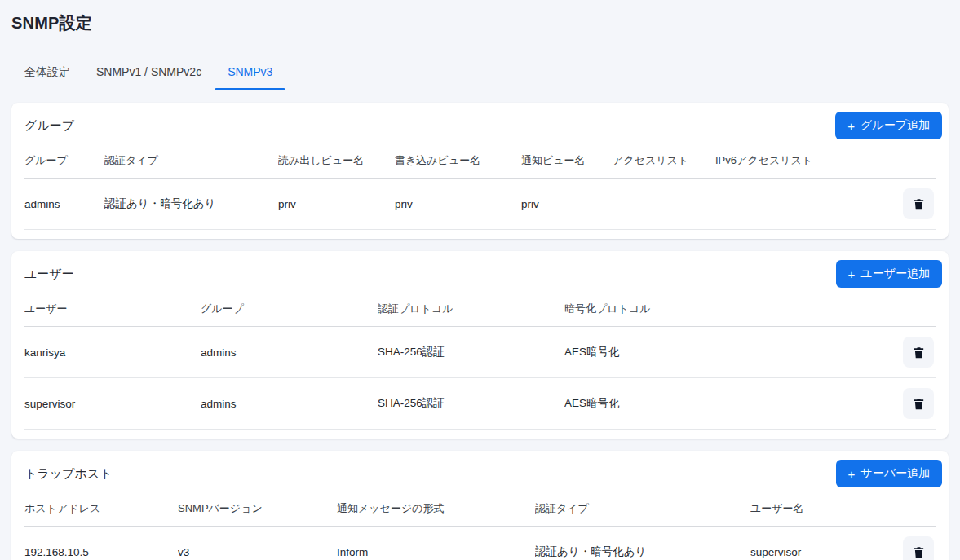 This screenshot has height=560, width=960. What do you see at coordinates (458, 160) in the screenshot?
I see `column-header: 書き込みビュー名` at bounding box center [458, 160].